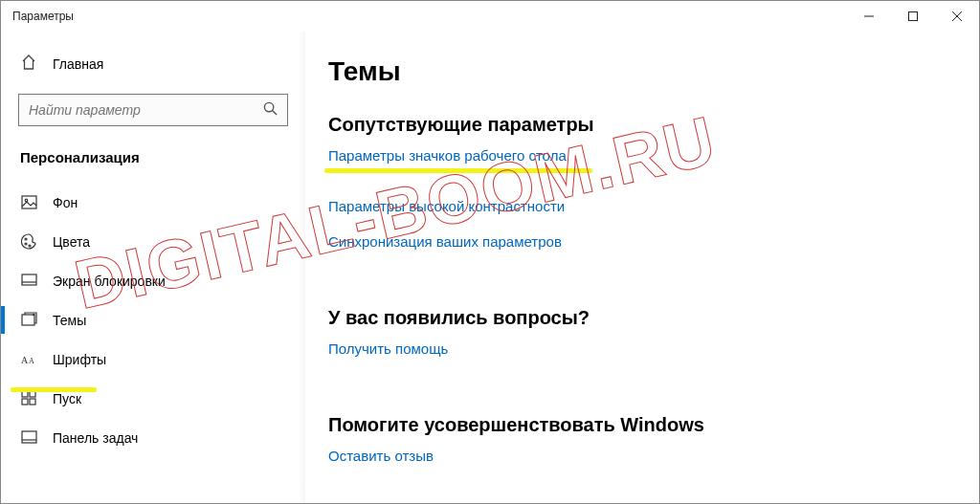 The height and width of the screenshot is (504, 980). Describe the element at coordinates (869, 16) in the screenshot. I see `minimize-button` at that location.